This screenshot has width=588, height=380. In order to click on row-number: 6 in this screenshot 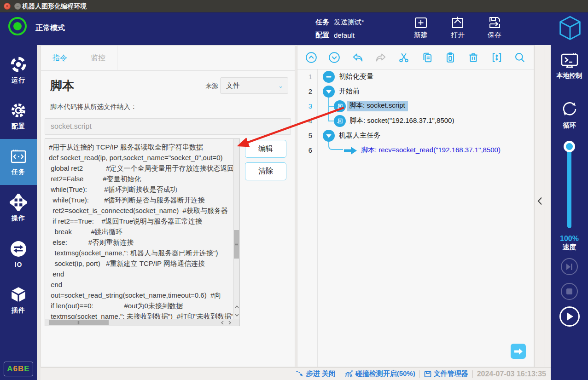, I will do `click(305, 150)`.